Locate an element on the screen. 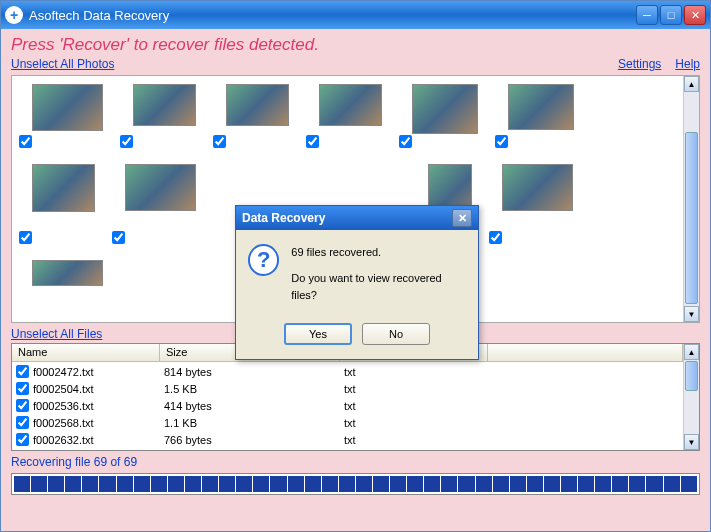 Image resolution: width=711 pixels, height=532 pixels. scroll-thumb is located at coordinates (692, 218).